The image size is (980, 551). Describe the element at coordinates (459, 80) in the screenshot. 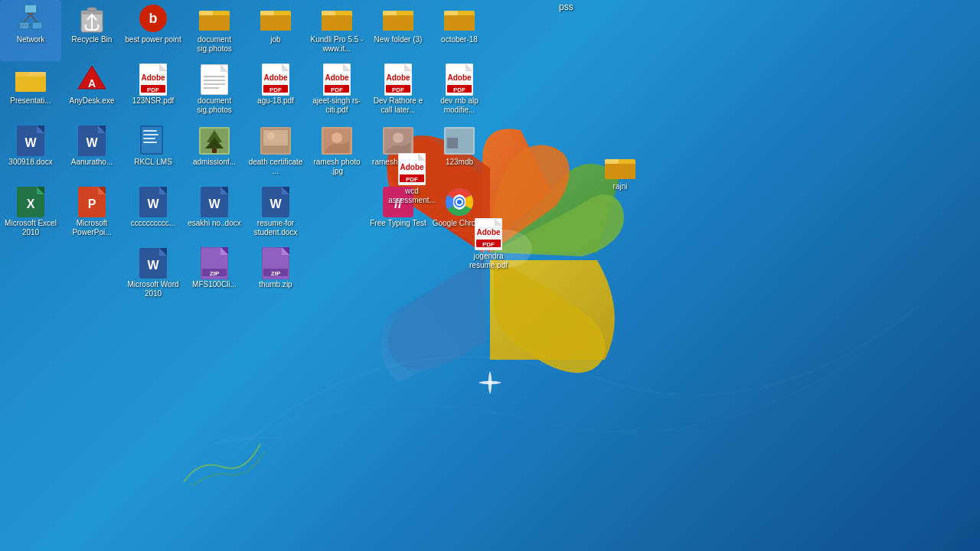

I see `devrnb-pdf-icon: PDF Adobe` at that location.